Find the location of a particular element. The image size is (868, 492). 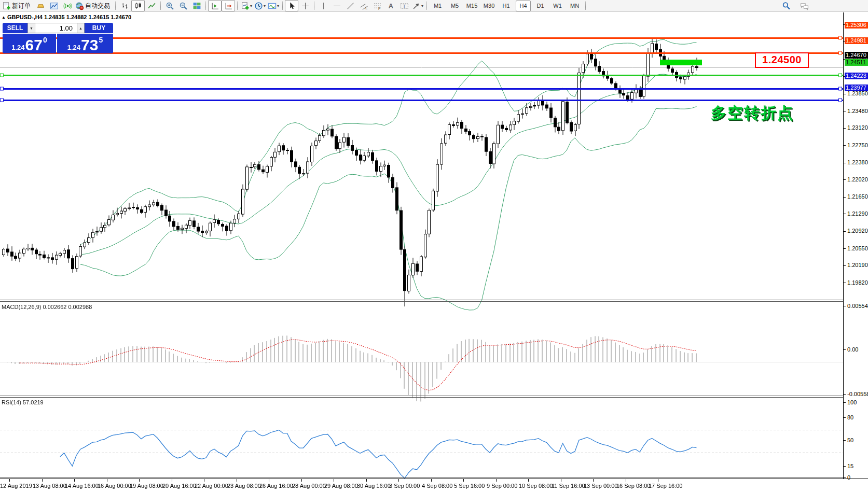

channel-icon: E is located at coordinates (364, 6).